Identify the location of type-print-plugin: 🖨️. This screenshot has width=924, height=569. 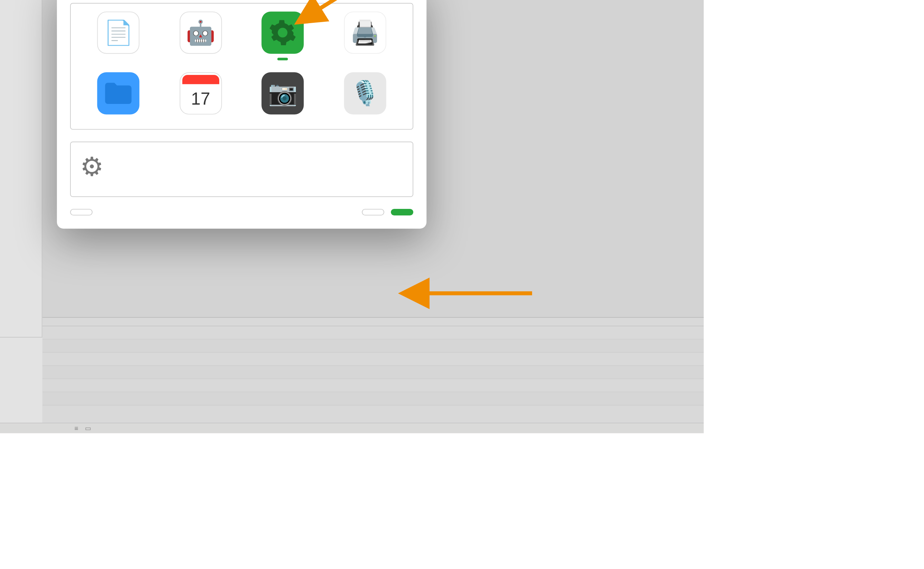
(365, 36).